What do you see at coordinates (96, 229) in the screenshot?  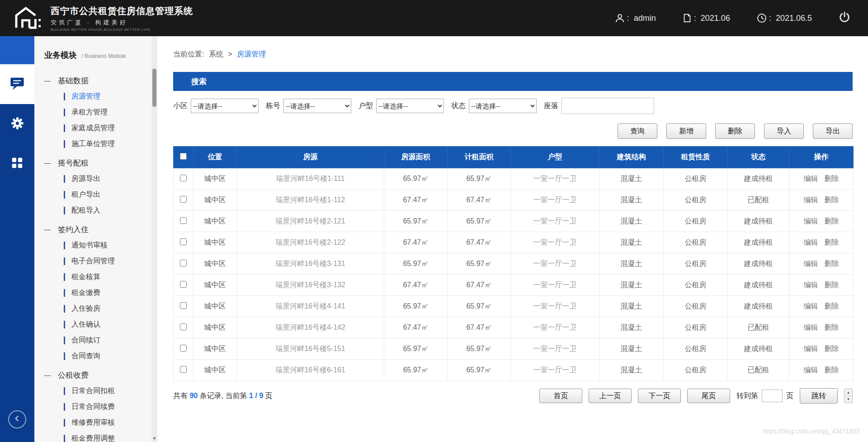 I see `sidebar-group-signing-checkin: —签约入住` at bounding box center [96, 229].